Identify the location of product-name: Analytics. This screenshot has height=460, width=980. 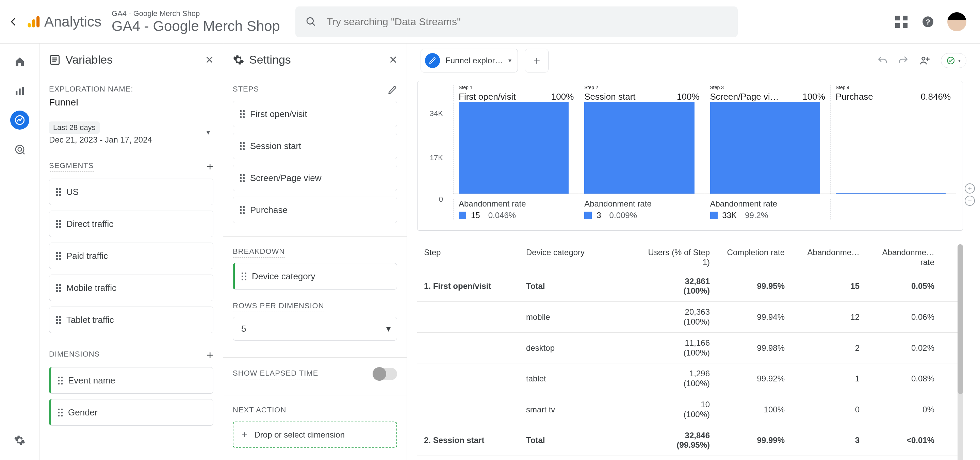
(73, 22).